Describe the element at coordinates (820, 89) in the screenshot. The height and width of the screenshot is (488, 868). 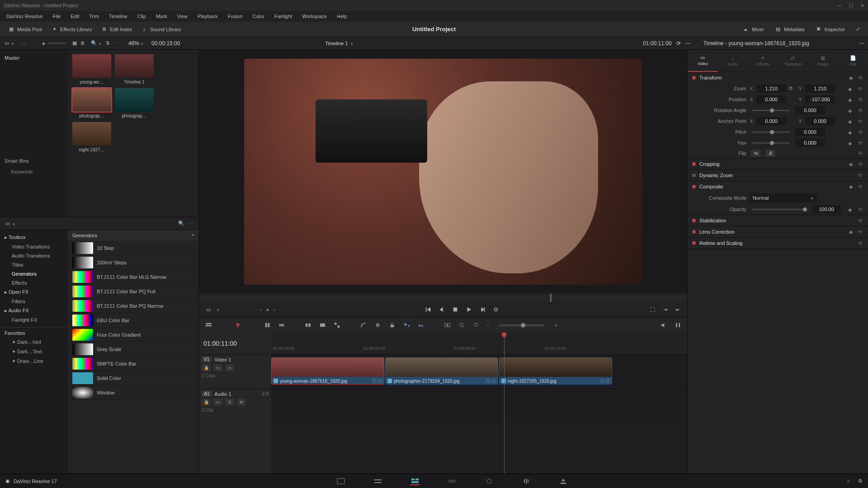
I see `zoom-y-input: 1.210` at that location.